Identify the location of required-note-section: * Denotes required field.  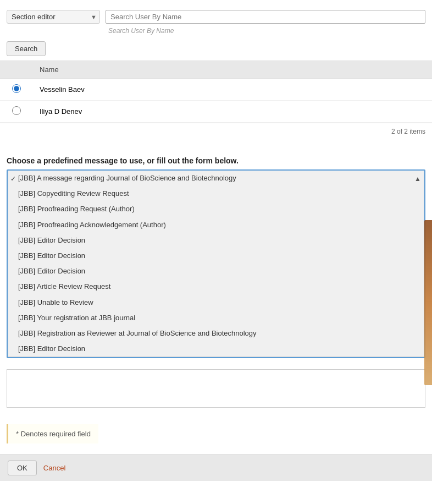
(216, 431).